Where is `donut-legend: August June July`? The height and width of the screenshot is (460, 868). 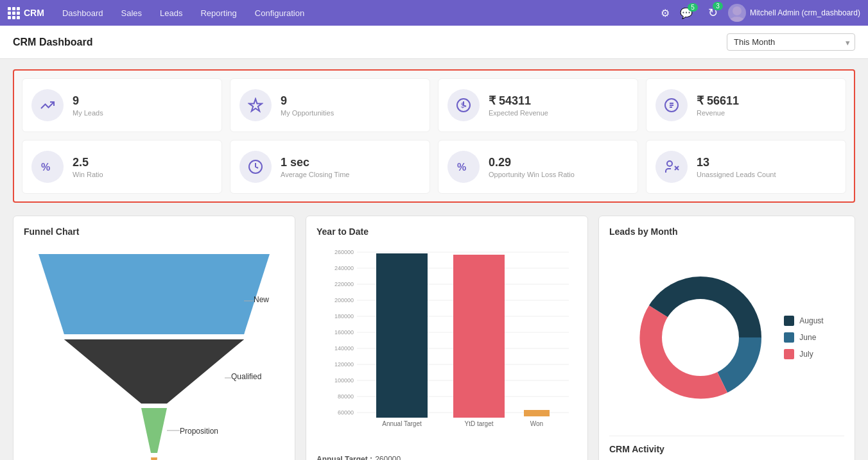 donut-legend: August June July is located at coordinates (804, 337).